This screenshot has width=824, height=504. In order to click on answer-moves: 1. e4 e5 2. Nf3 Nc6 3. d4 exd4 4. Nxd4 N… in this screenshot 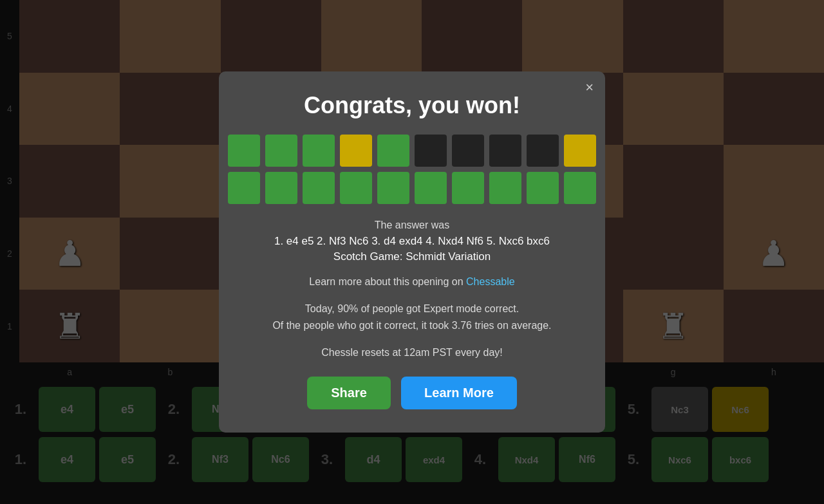, I will do `click(412, 241)`.